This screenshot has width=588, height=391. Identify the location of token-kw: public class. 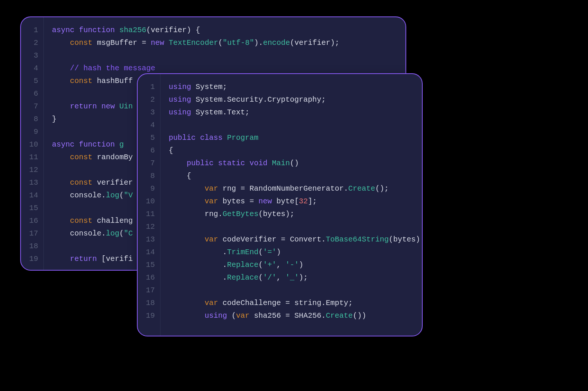
(198, 138).